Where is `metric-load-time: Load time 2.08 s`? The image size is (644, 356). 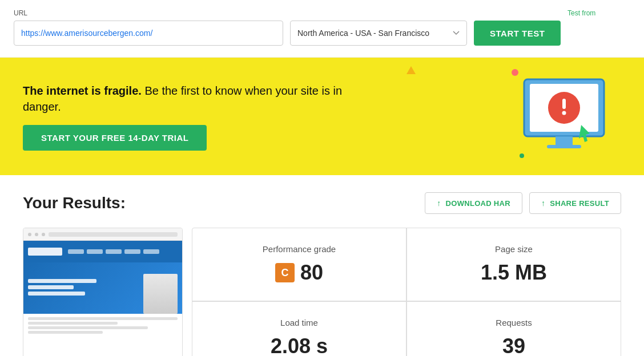
metric-load-time: Load time 2.08 s is located at coordinates (299, 329).